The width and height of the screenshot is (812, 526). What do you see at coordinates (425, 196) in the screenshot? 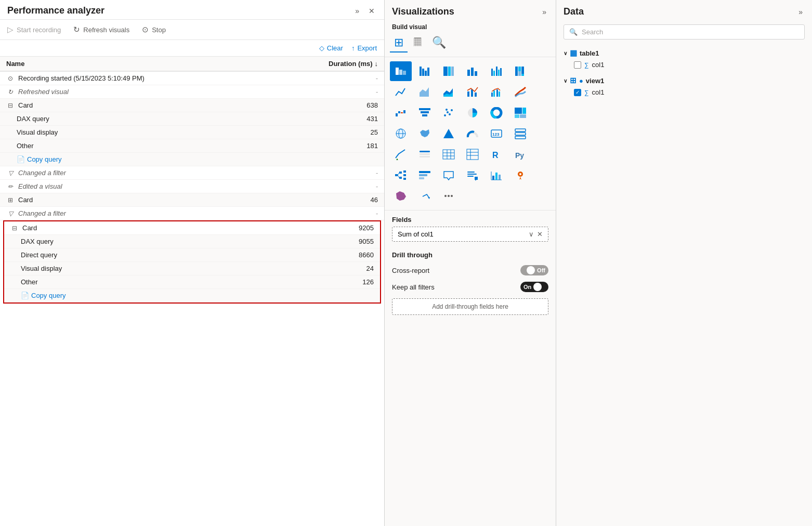
I see `chart-more` at bounding box center [425, 196].